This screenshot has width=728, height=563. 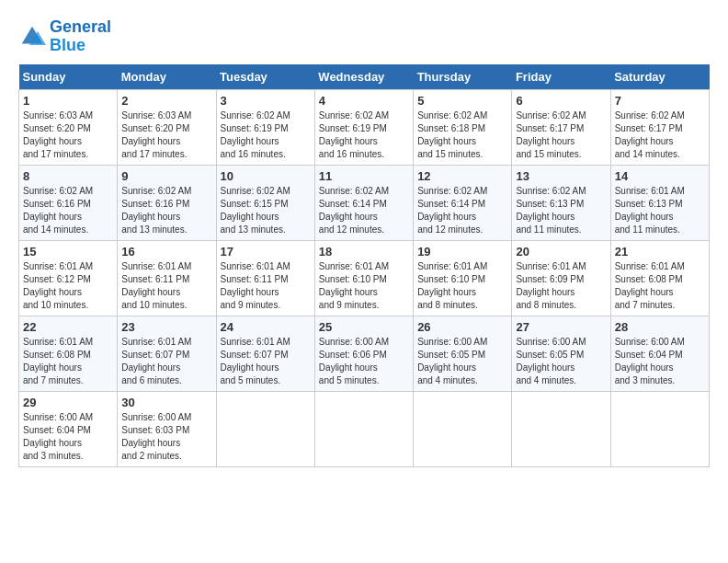 I want to click on calendar-cell: 15Sunrise: 6:01 AMSunset: 6:12 PMDayligh…, so click(x=68, y=278).